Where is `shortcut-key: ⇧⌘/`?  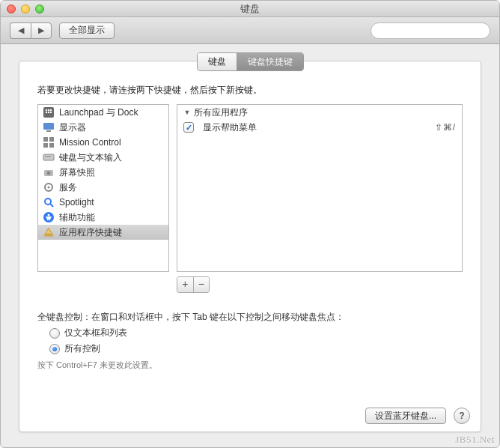 shortcut-key: ⇧⌘/ is located at coordinates (445, 127).